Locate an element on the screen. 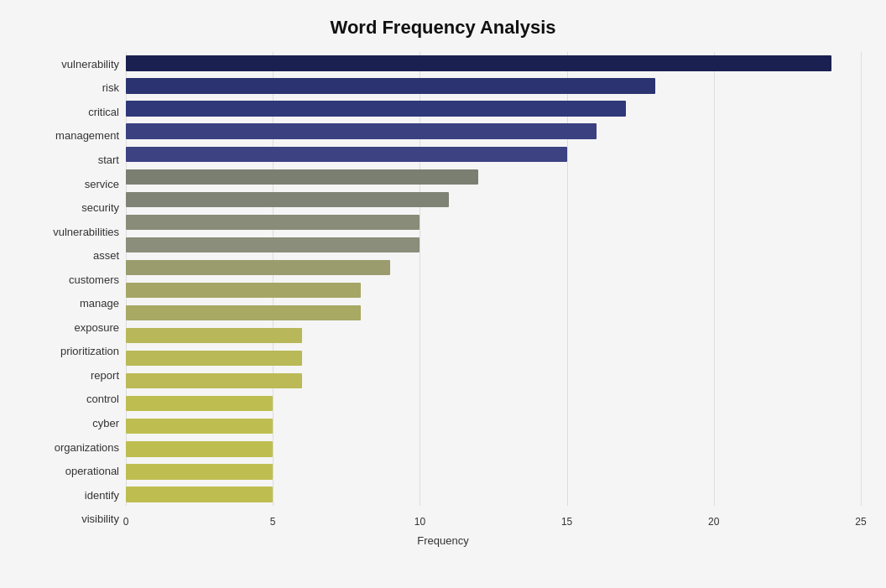  x-tick-label: 15 is located at coordinates (567, 522).